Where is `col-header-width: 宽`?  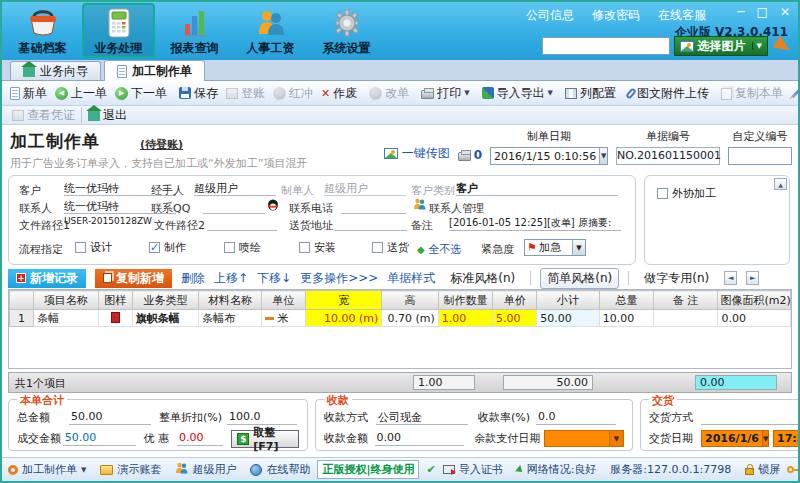
col-header-width: 宽 is located at coordinates (343, 300).